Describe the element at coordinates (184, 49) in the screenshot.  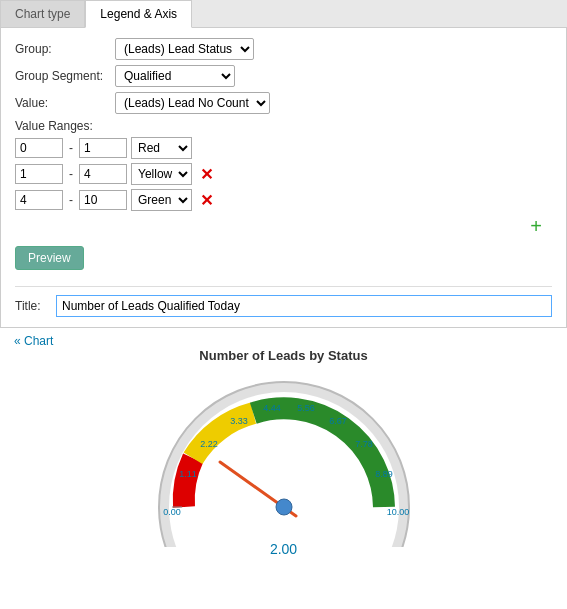
I see `group-select: (Leads) Lead Status` at that location.